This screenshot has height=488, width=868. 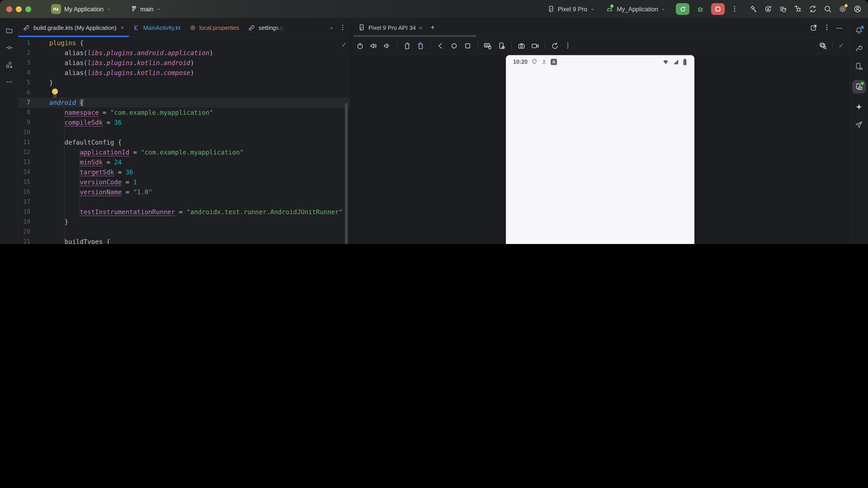 I want to click on screenshot-camera-icon, so click(x=522, y=46).